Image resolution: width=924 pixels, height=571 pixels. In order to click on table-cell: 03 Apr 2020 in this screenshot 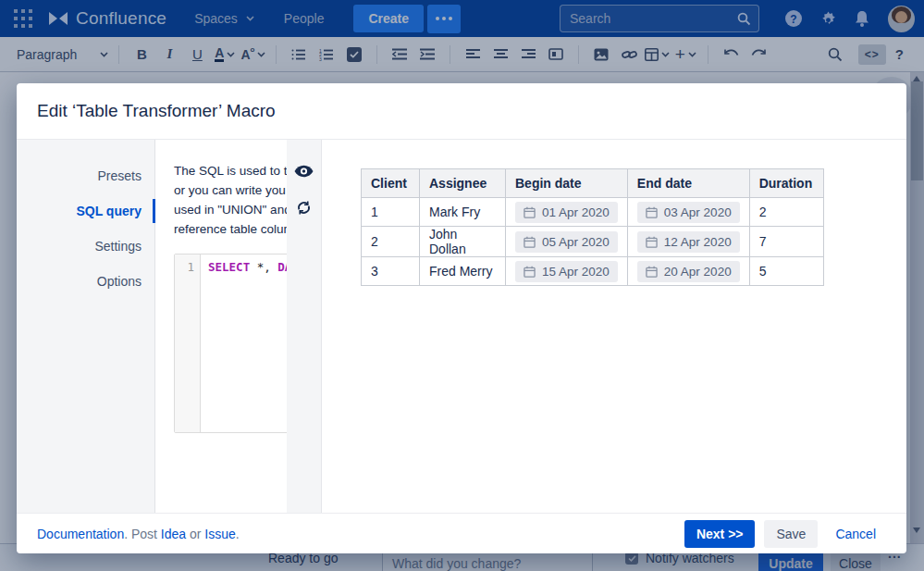, I will do `click(688, 213)`.